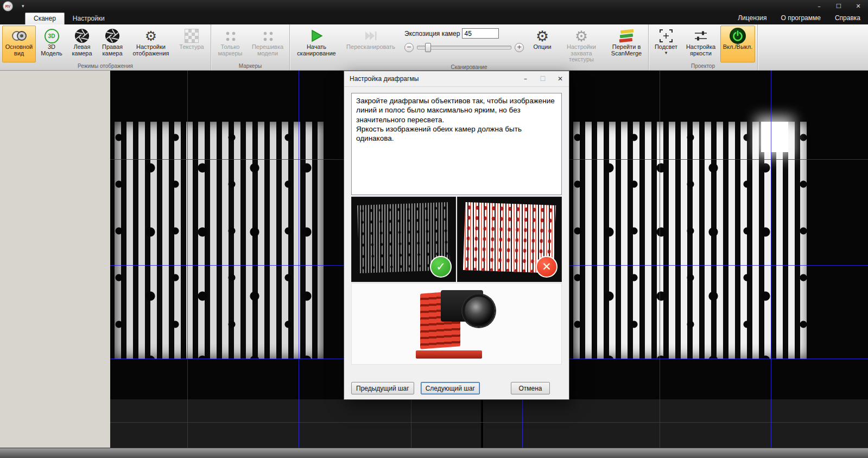  I want to click on dialog-instructions-line1: Закройте диафрагмы объективов так, чтобы…, so click(457, 110).